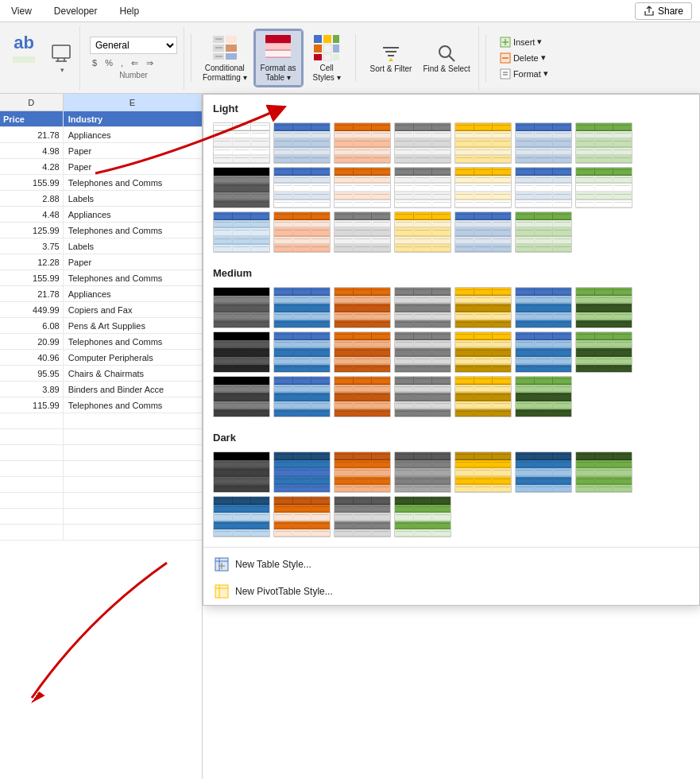 The image size is (700, 779). I want to click on empty-rows, so click(101, 477).